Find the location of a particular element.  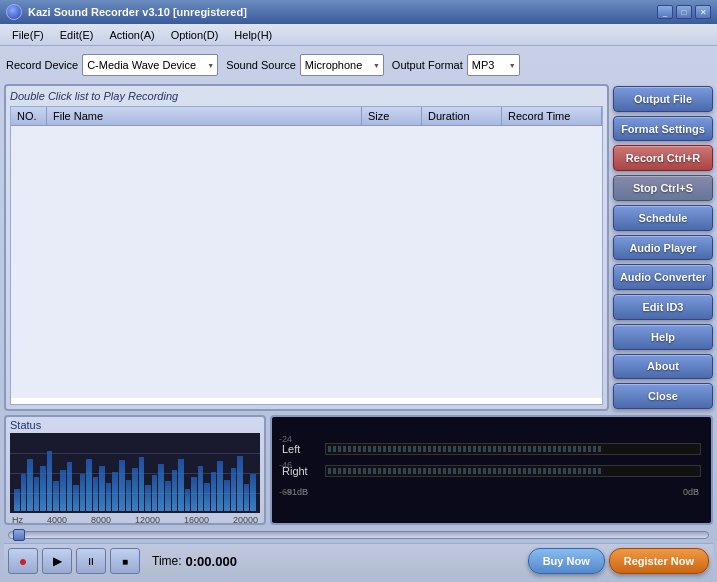

menu-edit: Edit(E) is located at coordinates (77, 35).